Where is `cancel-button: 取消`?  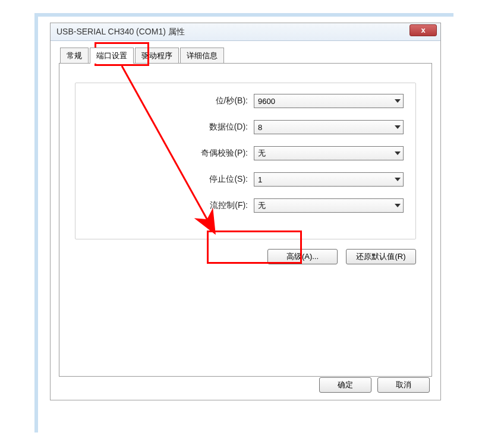
cancel-button: 取消 is located at coordinates (404, 385).